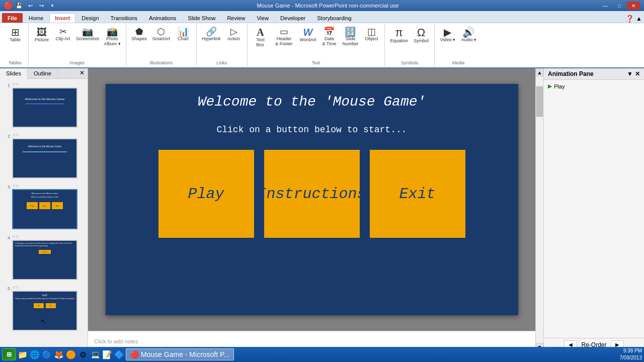 The height and width of the screenshot is (362, 644). I want to click on insert-shapes-button: ⬟ Shapes, so click(139, 34).